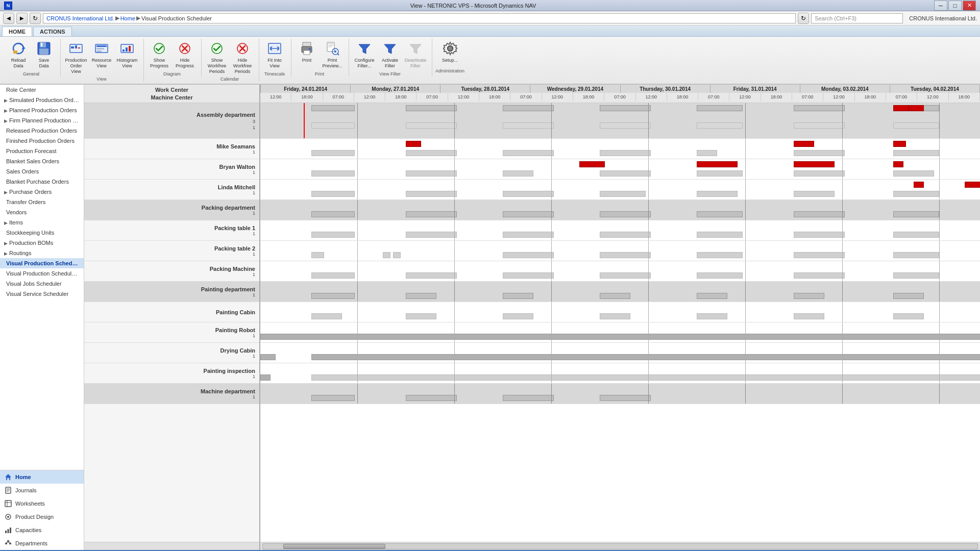  I want to click on histogram-view-icon, so click(127, 48).